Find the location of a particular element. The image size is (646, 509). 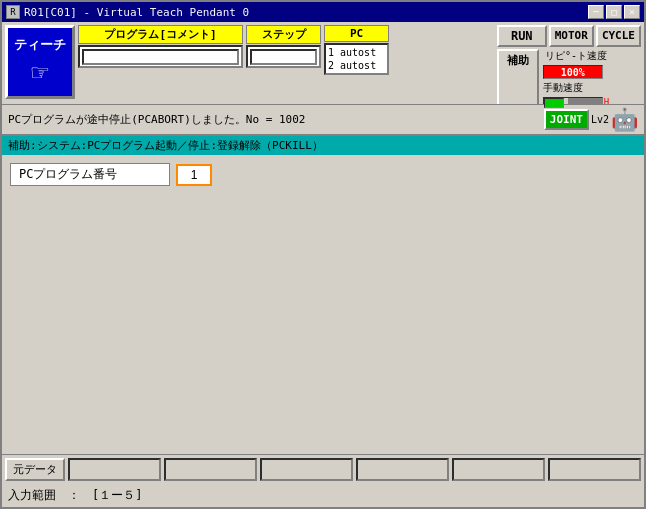

lv-label: Lv2 is located at coordinates (600, 120).